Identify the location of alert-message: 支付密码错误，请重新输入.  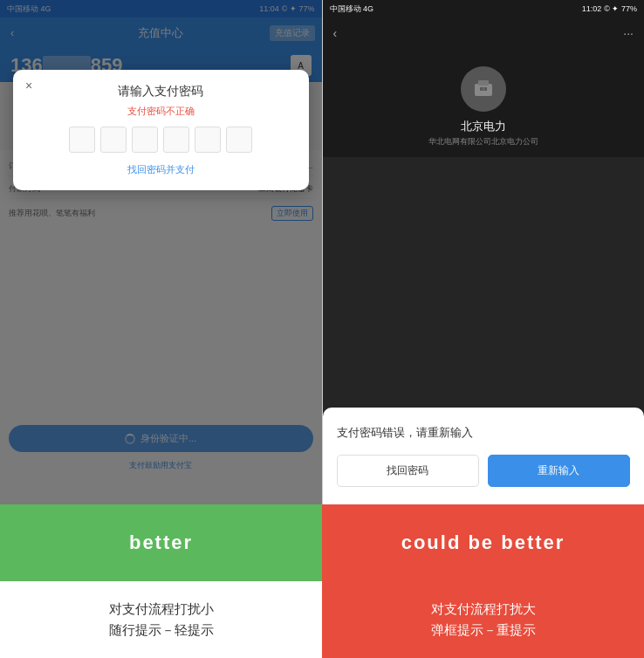
(483, 433).